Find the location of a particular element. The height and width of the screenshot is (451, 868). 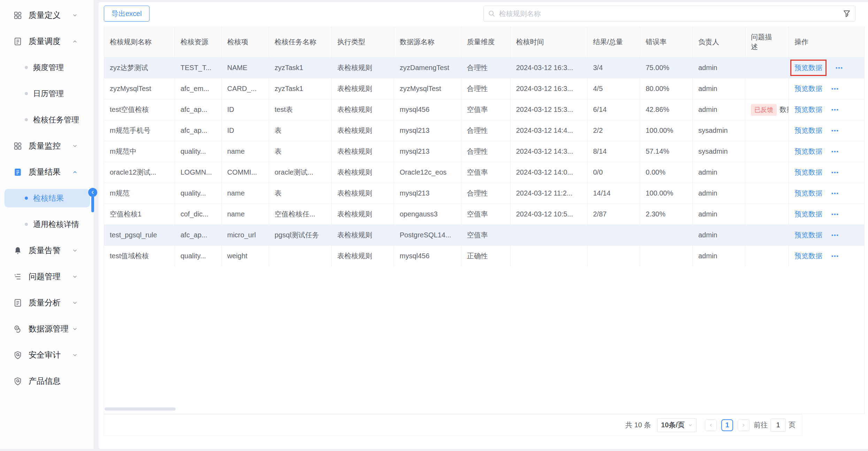

horizontal-scrollbar-thumb is located at coordinates (140, 409).